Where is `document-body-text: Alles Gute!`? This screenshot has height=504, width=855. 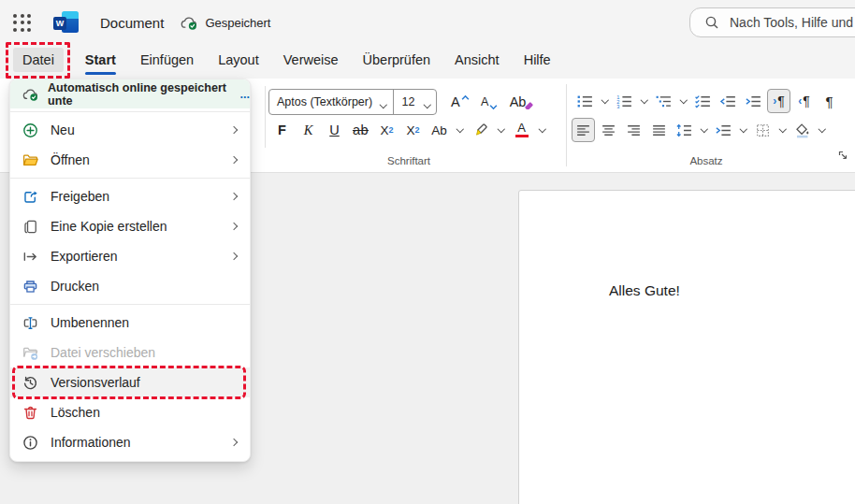
document-body-text: Alles Gute! is located at coordinates (645, 291).